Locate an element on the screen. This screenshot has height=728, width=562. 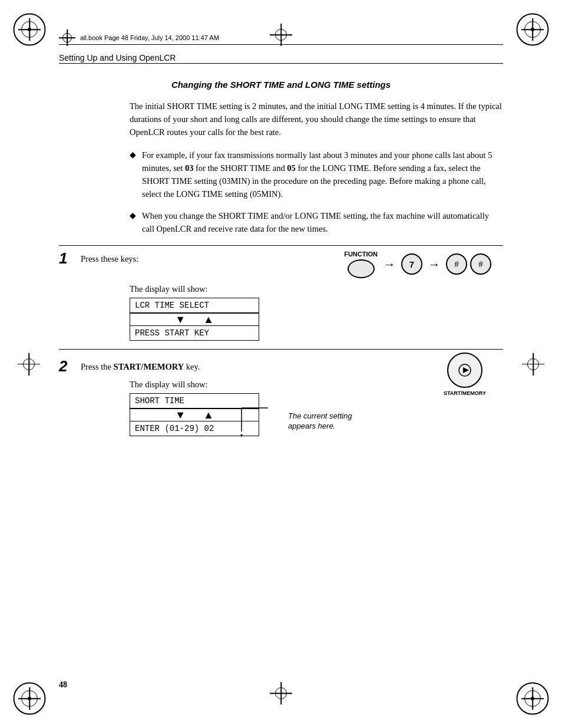
step2-divider-top is located at coordinates (281, 349).